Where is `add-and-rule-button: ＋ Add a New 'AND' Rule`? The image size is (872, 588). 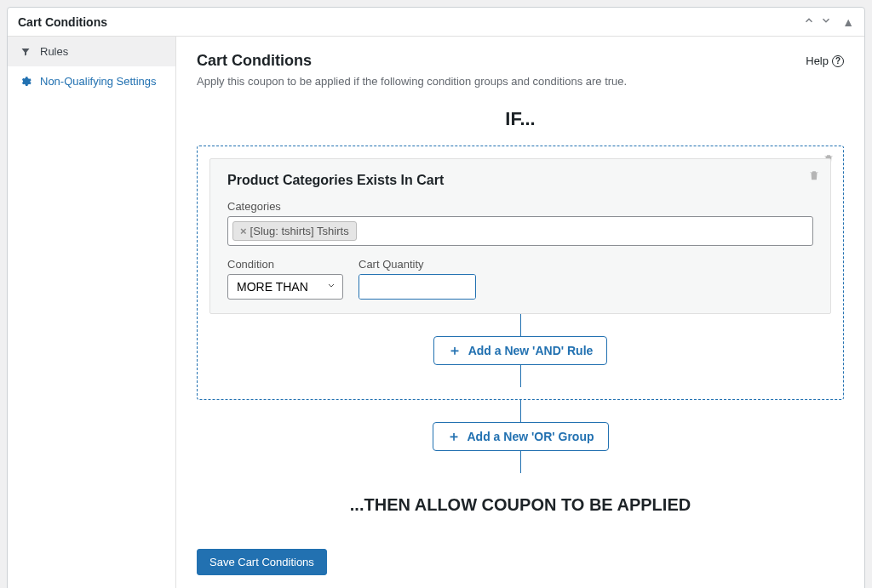 add-and-rule-button: ＋ Add a New 'AND' Rule is located at coordinates (521, 351).